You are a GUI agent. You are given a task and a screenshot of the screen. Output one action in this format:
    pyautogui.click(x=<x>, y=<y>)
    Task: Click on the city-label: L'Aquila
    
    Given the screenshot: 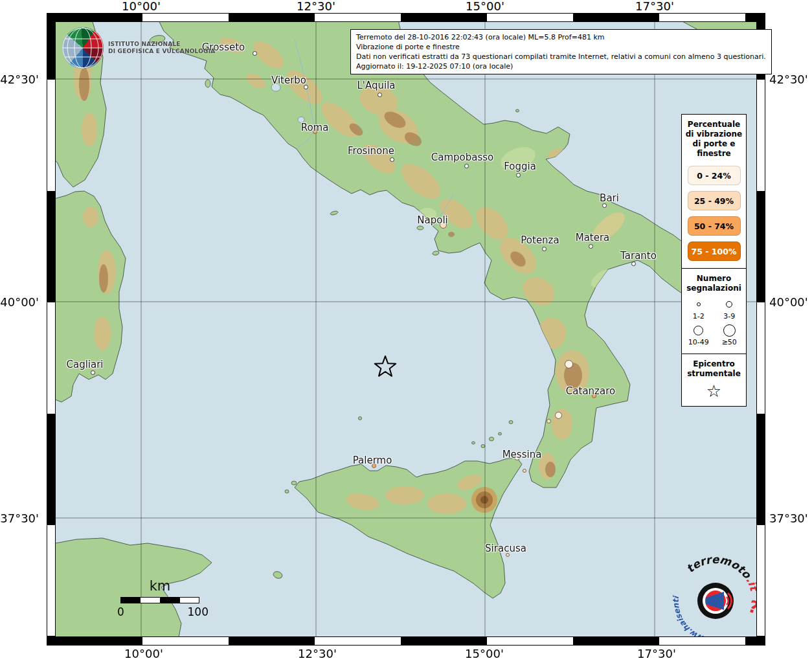 What is the action you would take?
    pyautogui.click(x=376, y=85)
    